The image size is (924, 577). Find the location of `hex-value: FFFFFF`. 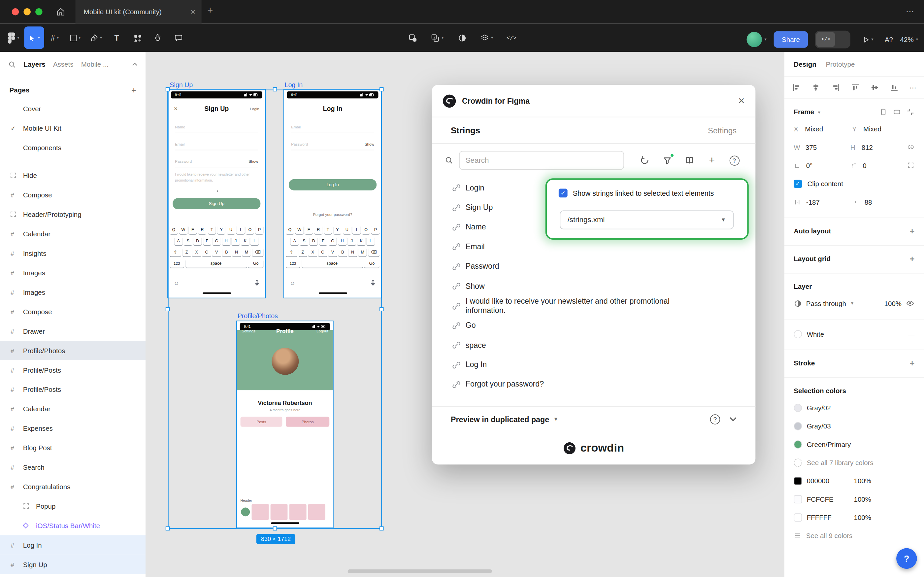

hex-value: FFFFFF is located at coordinates (828, 517).